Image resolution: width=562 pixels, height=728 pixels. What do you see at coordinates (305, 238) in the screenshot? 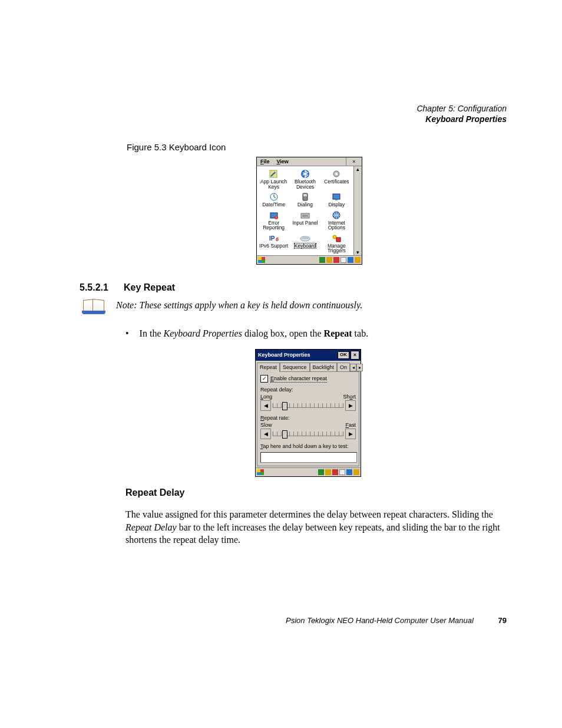
I see `keyboard-icon` at bounding box center [305, 238].